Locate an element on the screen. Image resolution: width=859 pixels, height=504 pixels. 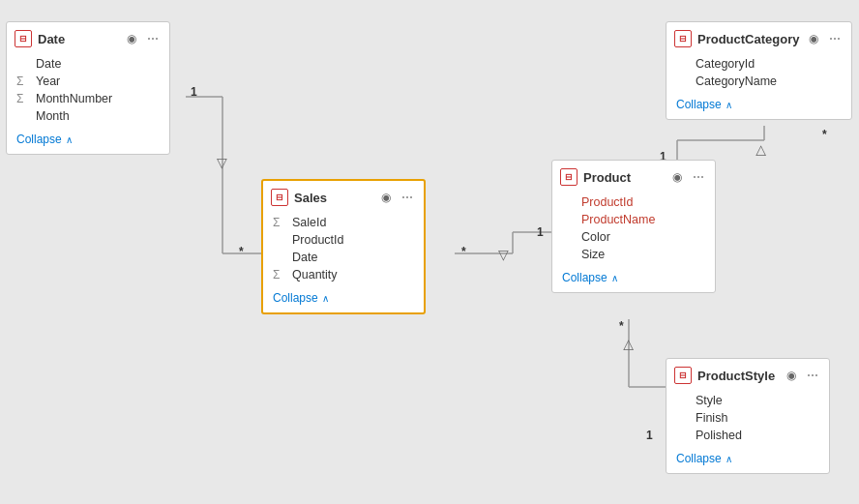
productstyle-fields: Style Finish Polished is located at coordinates (748, 419).